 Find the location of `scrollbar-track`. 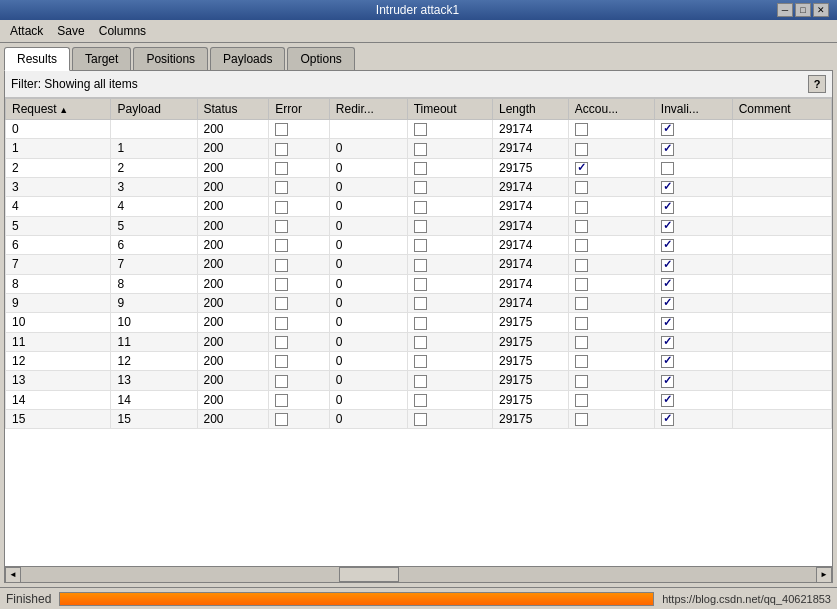

scrollbar-track is located at coordinates (418, 574).